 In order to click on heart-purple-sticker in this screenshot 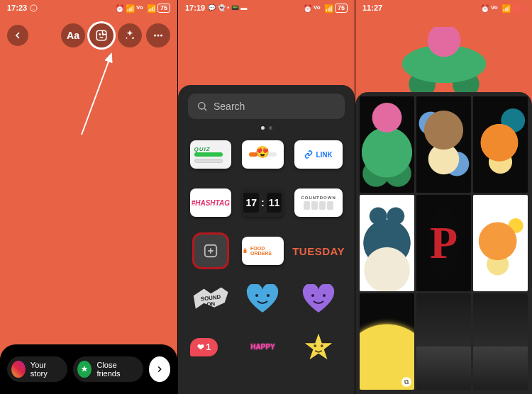, I will do `click(318, 299)`.